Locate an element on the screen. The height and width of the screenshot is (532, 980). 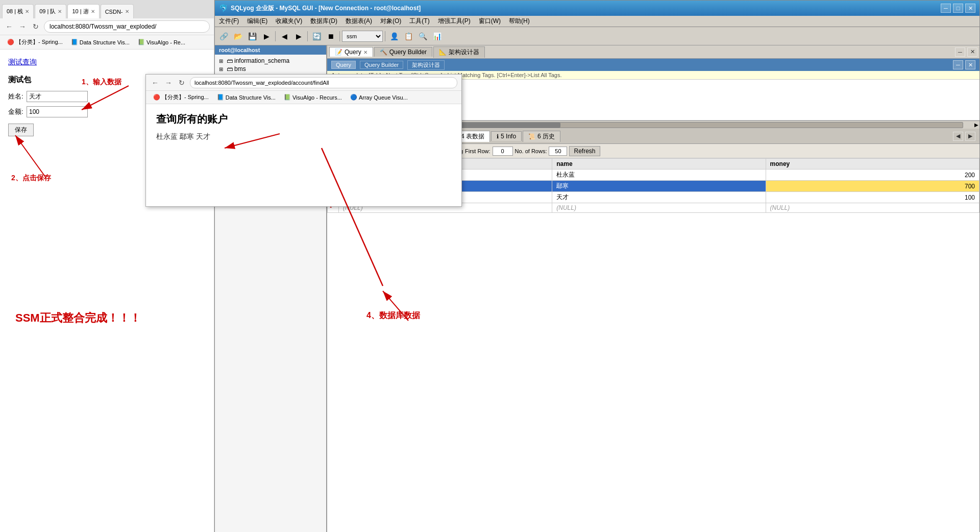
tab-08-close: ✕ is located at coordinates (27, 11).